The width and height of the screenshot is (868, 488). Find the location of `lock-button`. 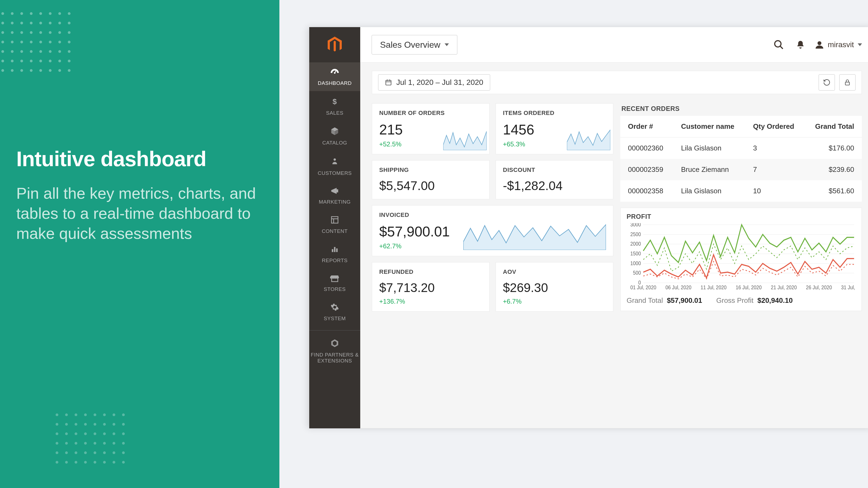

lock-button is located at coordinates (847, 83).